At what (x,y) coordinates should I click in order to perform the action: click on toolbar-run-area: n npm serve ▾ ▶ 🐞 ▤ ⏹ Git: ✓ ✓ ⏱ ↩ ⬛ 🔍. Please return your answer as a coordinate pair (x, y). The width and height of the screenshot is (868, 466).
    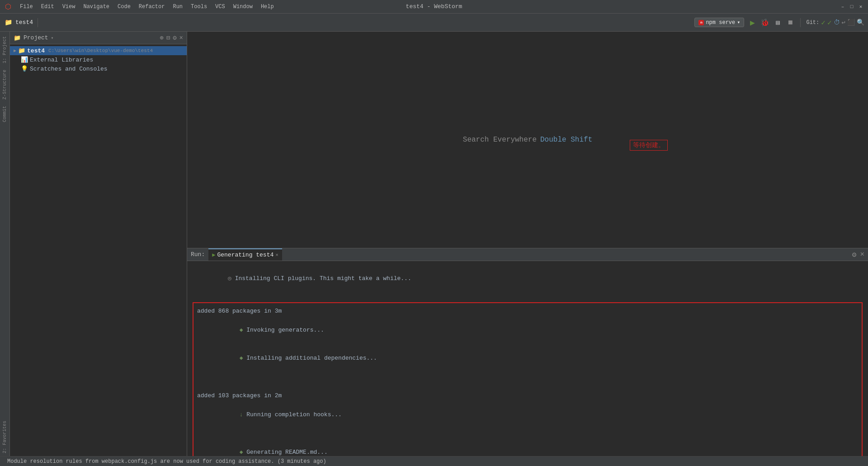
    Looking at the image, I should click on (779, 23).